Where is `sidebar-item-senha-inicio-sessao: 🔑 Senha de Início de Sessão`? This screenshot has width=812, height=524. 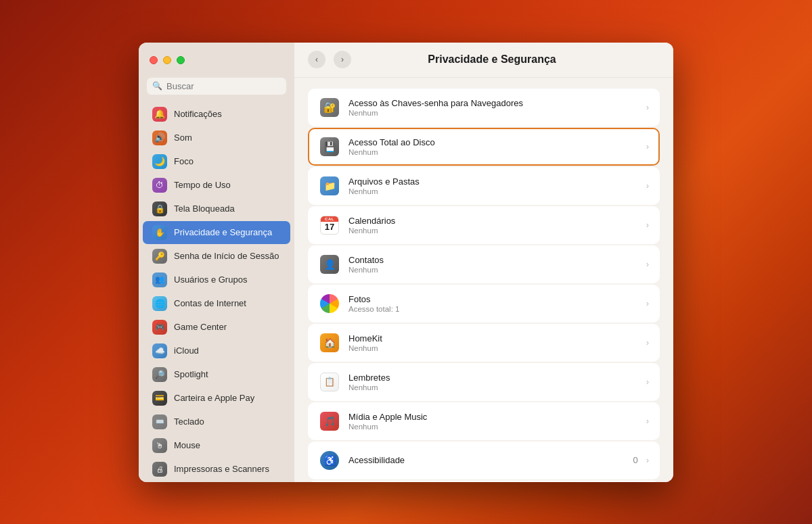
sidebar-item-senha-inicio-sessao: 🔑 Senha de Início de Sessão is located at coordinates (217, 256).